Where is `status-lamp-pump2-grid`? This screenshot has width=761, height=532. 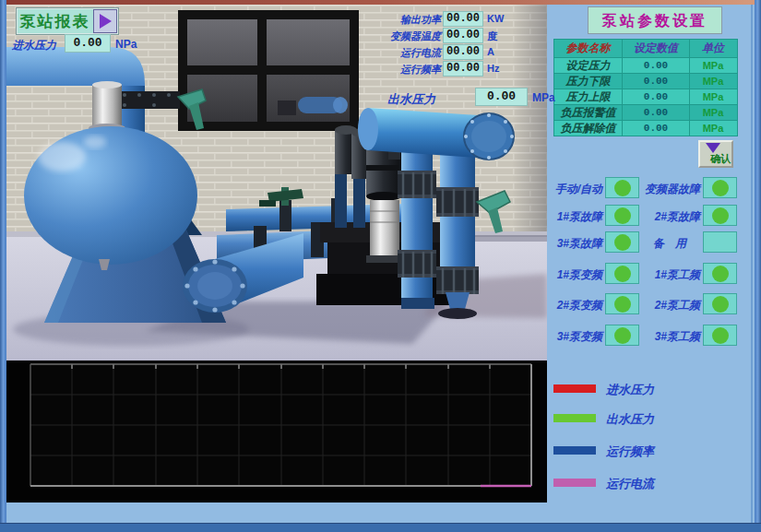
status-lamp-pump2-grid is located at coordinates (719, 304).